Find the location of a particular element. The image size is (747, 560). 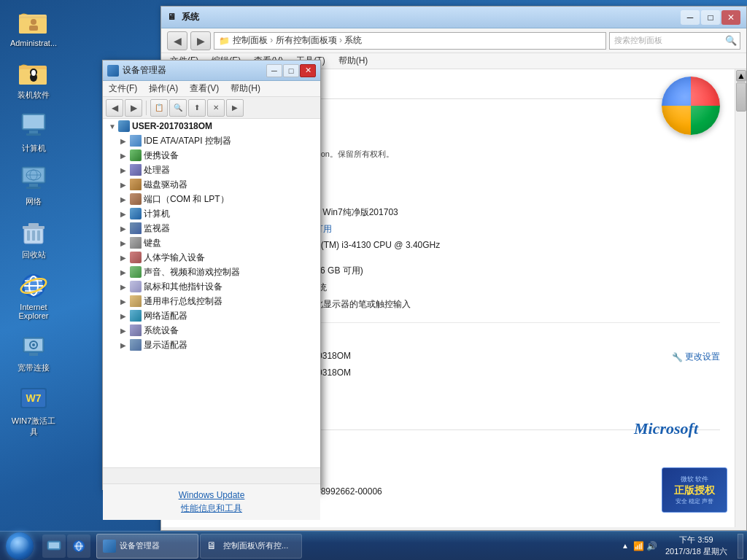

desktop-icon-recycle: 回收站 is located at coordinates (34, 239).